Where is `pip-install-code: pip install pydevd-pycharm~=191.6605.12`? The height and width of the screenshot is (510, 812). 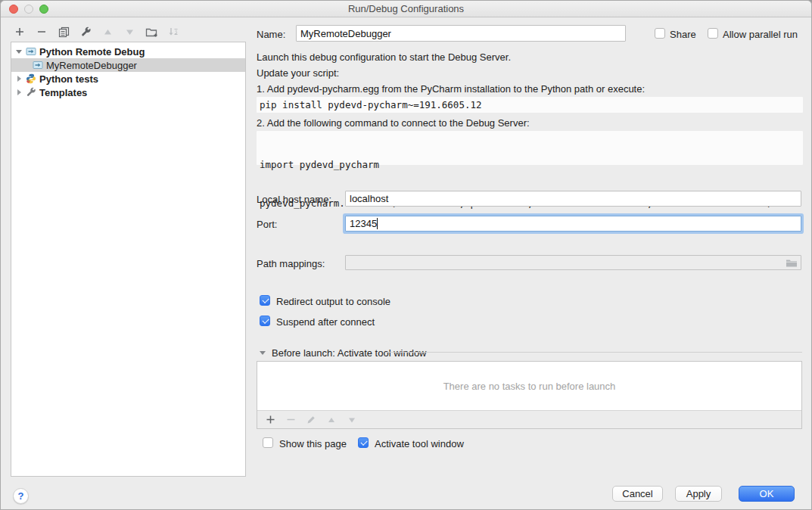 pip-install-code: pip install pydevd-pycharm~=191.6605.12 is located at coordinates (530, 104).